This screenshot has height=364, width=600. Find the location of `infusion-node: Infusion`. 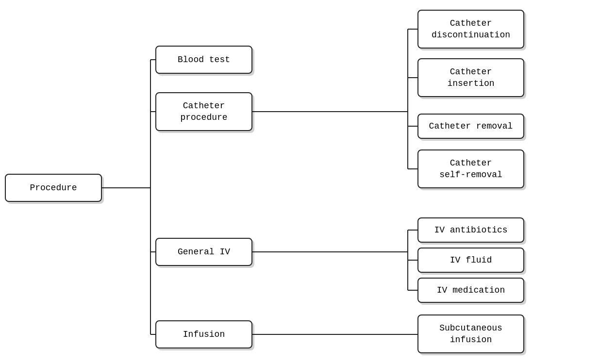

infusion-node: Infusion is located at coordinates (204, 334).